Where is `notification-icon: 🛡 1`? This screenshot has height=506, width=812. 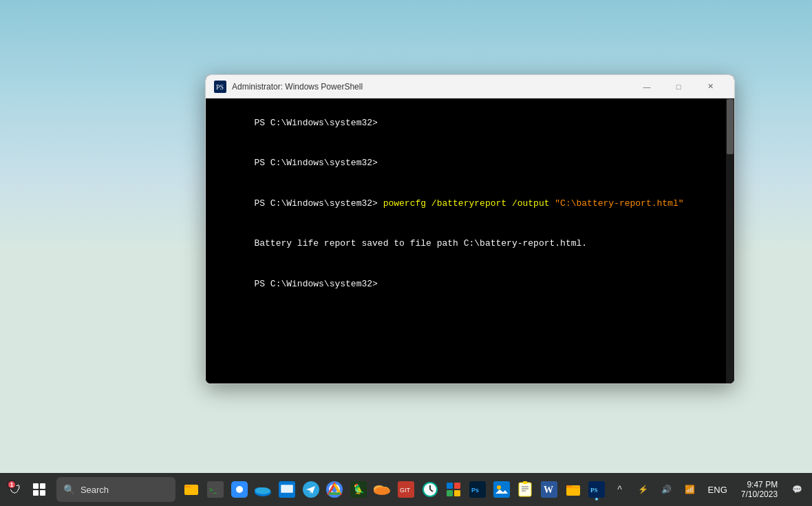
notification-icon: 🛡 1 is located at coordinates (15, 489).